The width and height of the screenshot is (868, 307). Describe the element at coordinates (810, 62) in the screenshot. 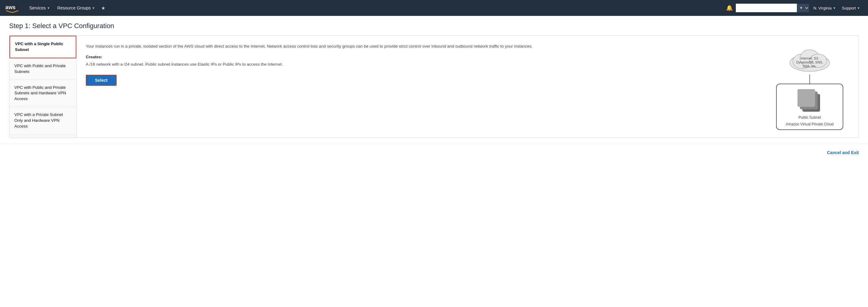

I see `svg-text: DynamoDB, SNS,` at that location.